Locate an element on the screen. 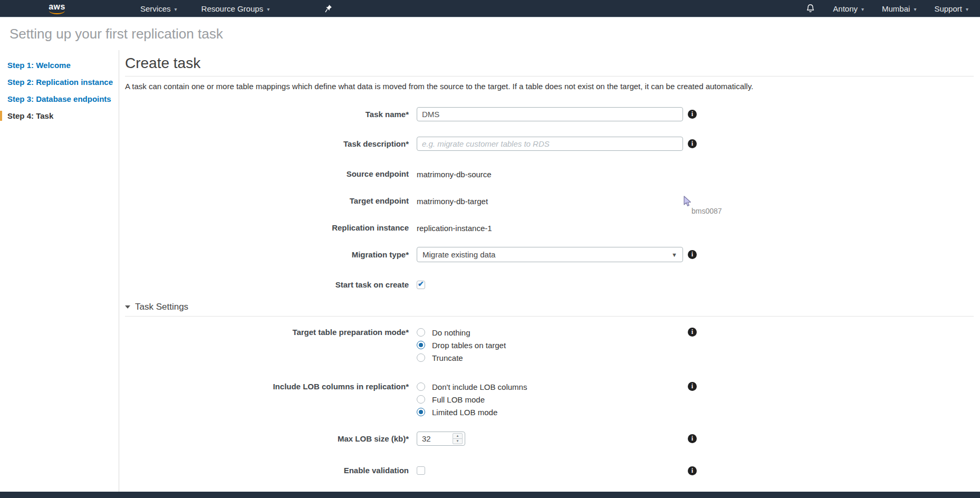  migration-type-row: Migration type* Migrate existing data ▼ … is located at coordinates (550, 254).